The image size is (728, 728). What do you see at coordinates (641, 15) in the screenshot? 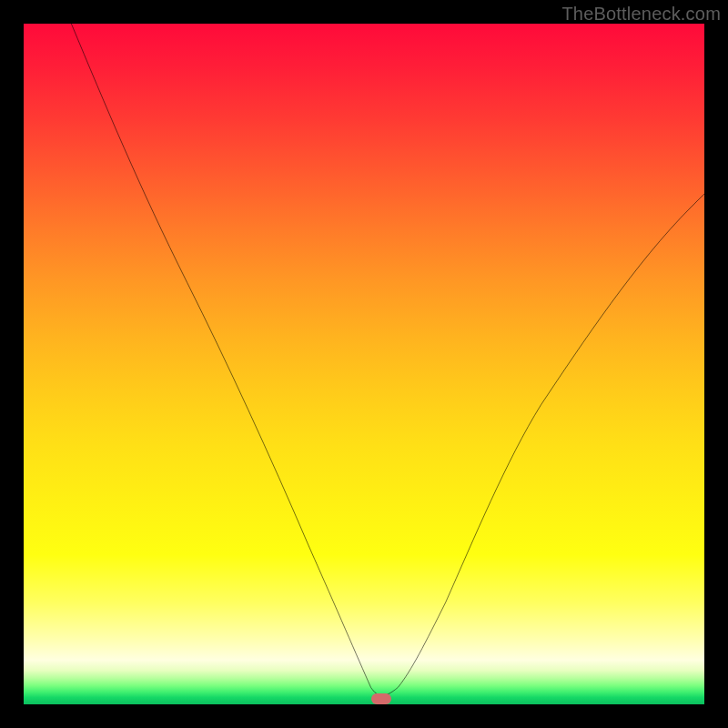
I see `watermark-text: TheBottleneck.com` at bounding box center [641, 15].